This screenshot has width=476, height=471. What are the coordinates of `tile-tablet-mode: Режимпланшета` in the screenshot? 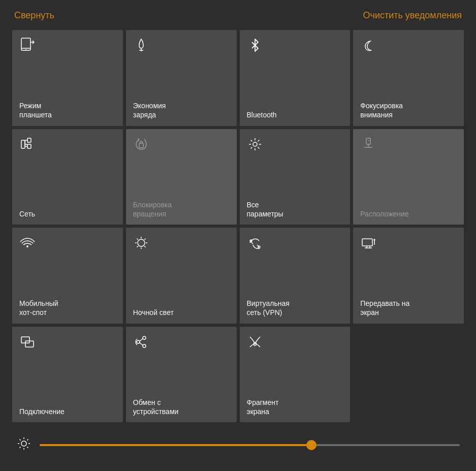 It's located at (68, 78).